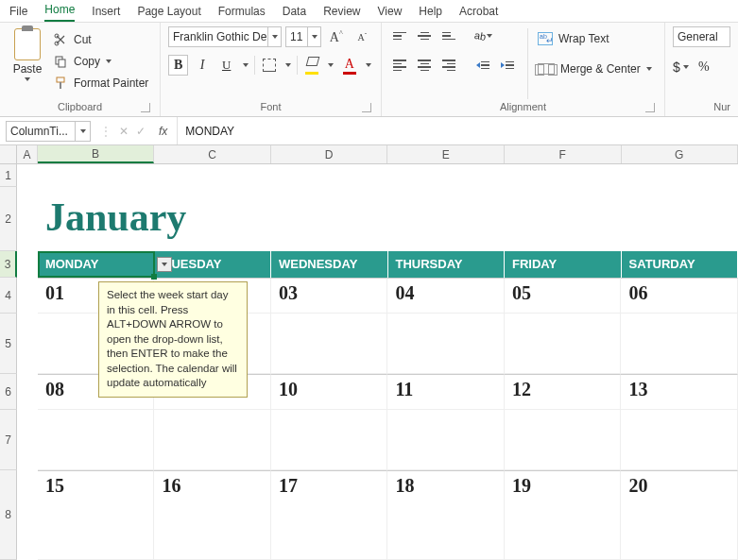  What do you see at coordinates (330, 296) in the screenshot?
I see `date-cell: 03` at bounding box center [330, 296].